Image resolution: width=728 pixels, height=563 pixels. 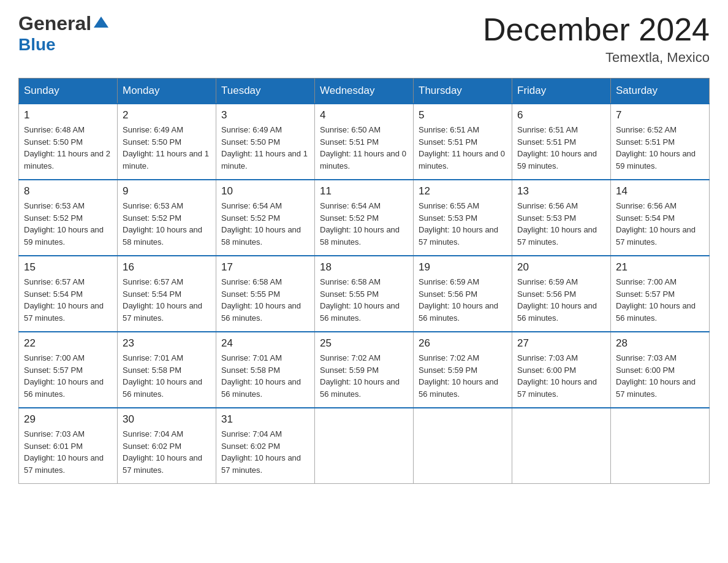 I want to click on day-info: Sunrise: 7:03 AMSunset: 6:01 PMDaylight:…, so click(x=68, y=452).